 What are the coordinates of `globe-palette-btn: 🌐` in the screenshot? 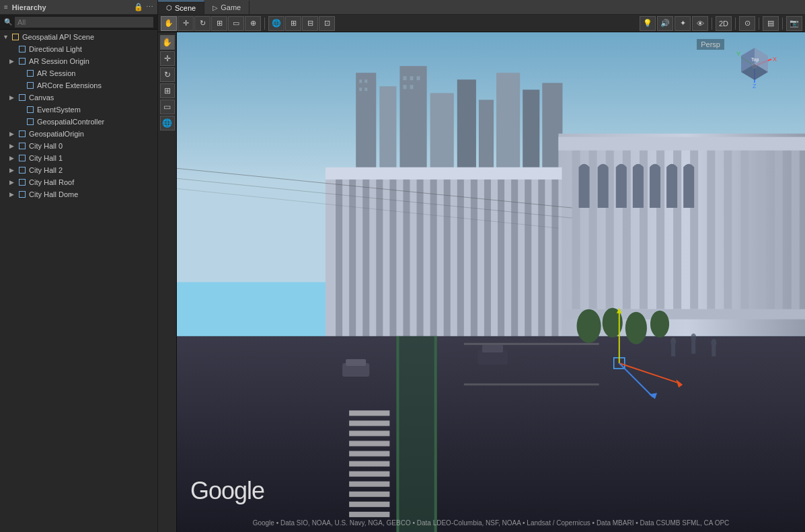 It's located at (167, 123).